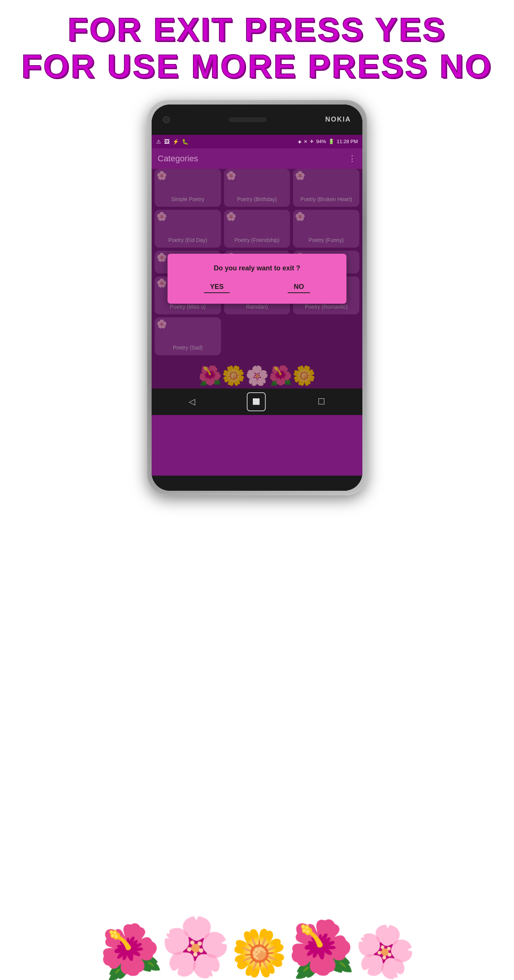  What do you see at coordinates (257, 278) in the screenshot?
I see `screen-content: 🌸 Simple Poetry 🌸 Poetry (Birthday)` at bounding box center [257, 278].